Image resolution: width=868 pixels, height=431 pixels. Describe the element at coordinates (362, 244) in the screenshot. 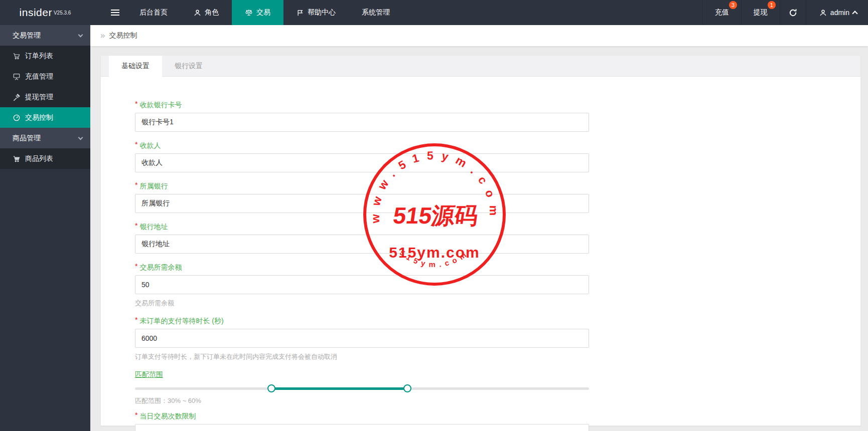

I see `bank-address-input` at that location.